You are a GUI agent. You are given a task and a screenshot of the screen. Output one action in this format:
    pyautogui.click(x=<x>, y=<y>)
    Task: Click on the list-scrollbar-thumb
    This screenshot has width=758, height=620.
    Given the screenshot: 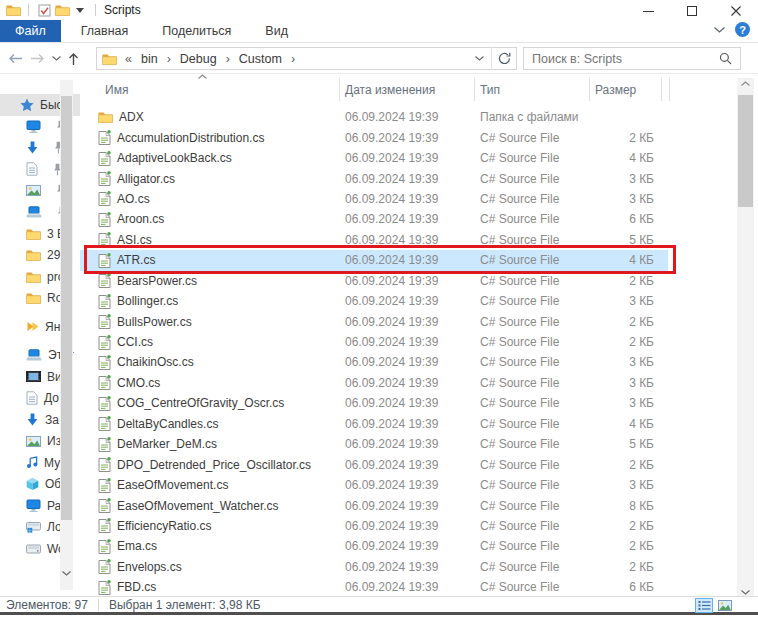 What is the action you would take?
    pyautogui.click(x=746, y=151)
    